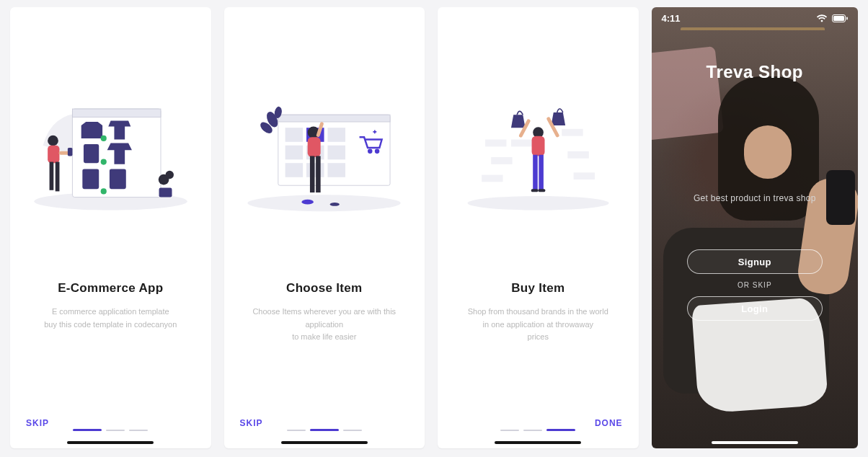 This screenshot has width=868, height=457. I want to click on battery-icon, so click(840, 19).